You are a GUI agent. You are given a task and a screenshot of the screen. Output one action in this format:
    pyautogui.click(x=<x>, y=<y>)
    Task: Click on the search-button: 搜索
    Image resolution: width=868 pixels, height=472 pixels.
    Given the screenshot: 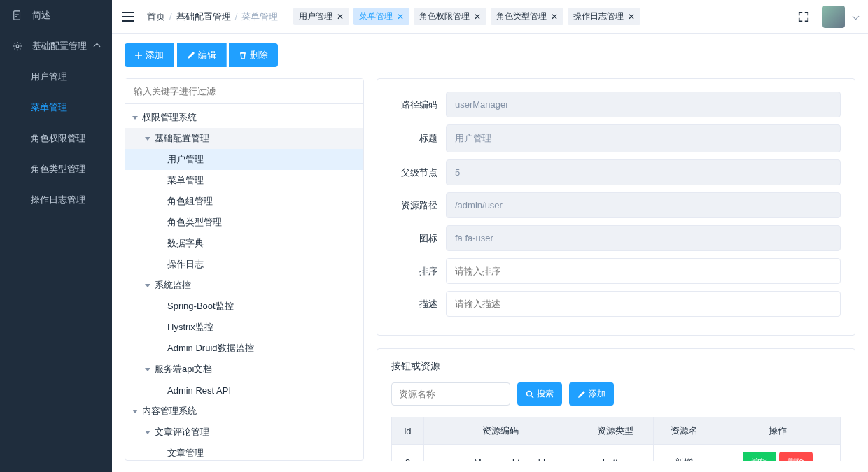 What is the action you would take?
    pyautogui.click(x=540, y=394)
    